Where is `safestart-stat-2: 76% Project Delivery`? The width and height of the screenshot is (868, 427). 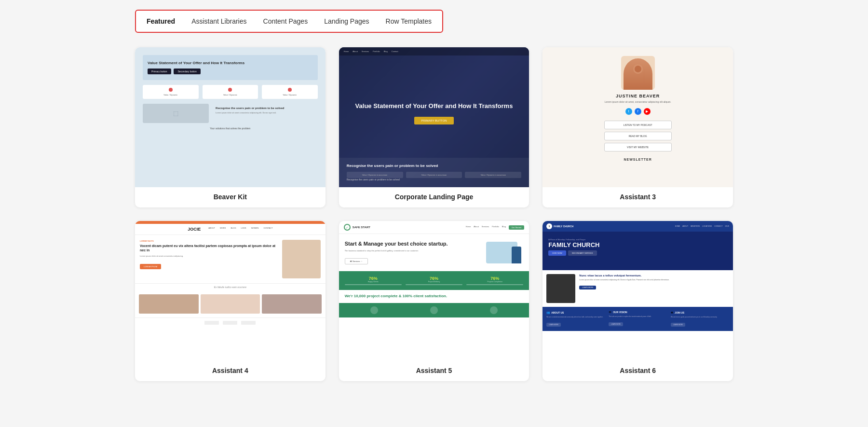
safestart-stat-2: 76% Project Delivery is located at coordinates (434, 281).